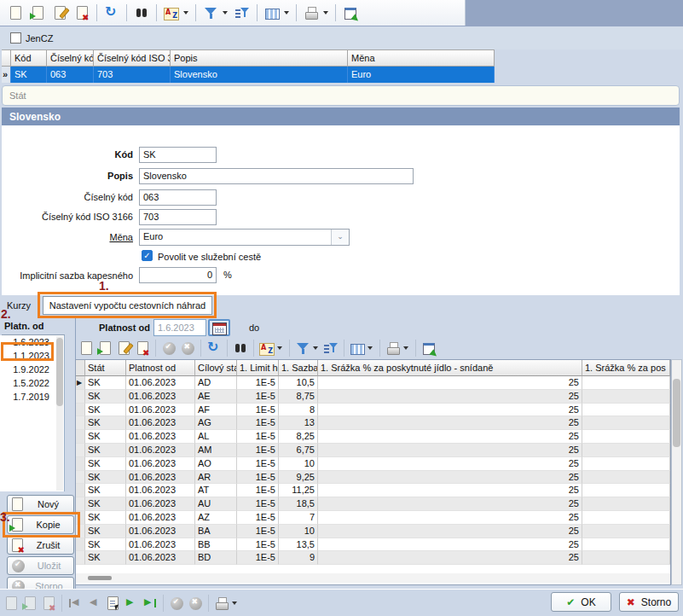 Image resolution: width=683 pixels, height=616 pixels. I want to click on list-item: 1.9.2022, so click(25, 369).